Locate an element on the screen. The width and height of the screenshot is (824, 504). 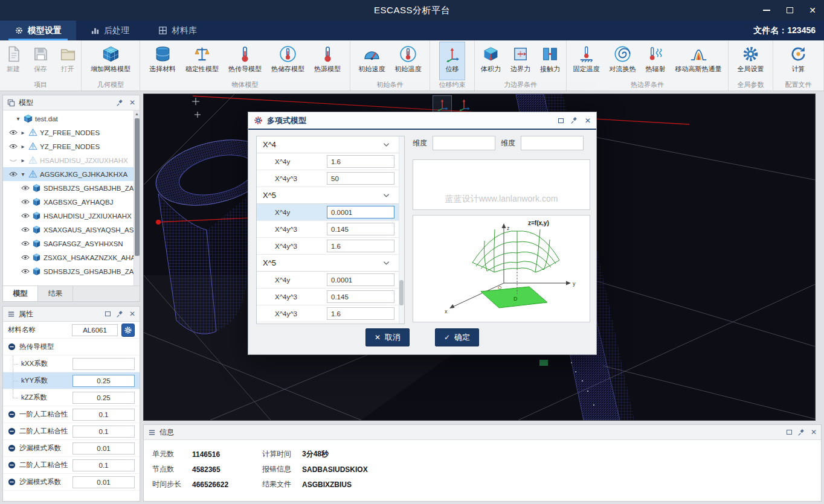
restore-panel-icon is located at coordinates (789, 432).